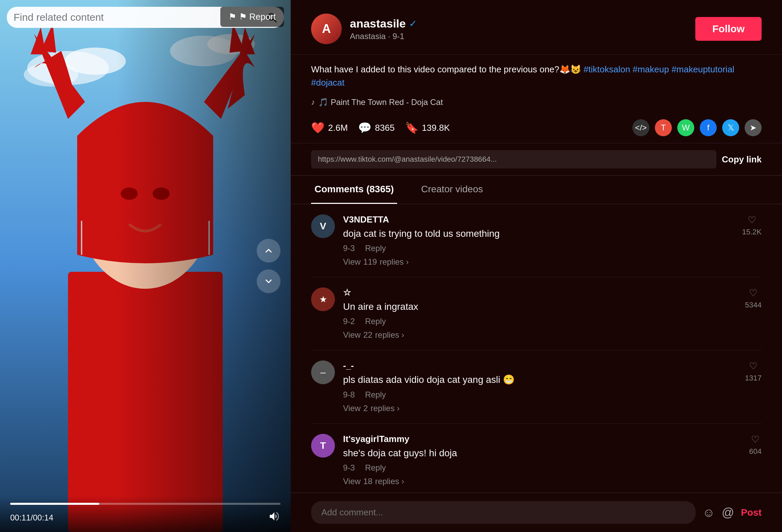 Image resolution: width=782 pixels, height=532 pixels. Describe the element at coordinates (452, 190) in the screenshot. I see `tab-creator-videos: Creator videos` at that location.